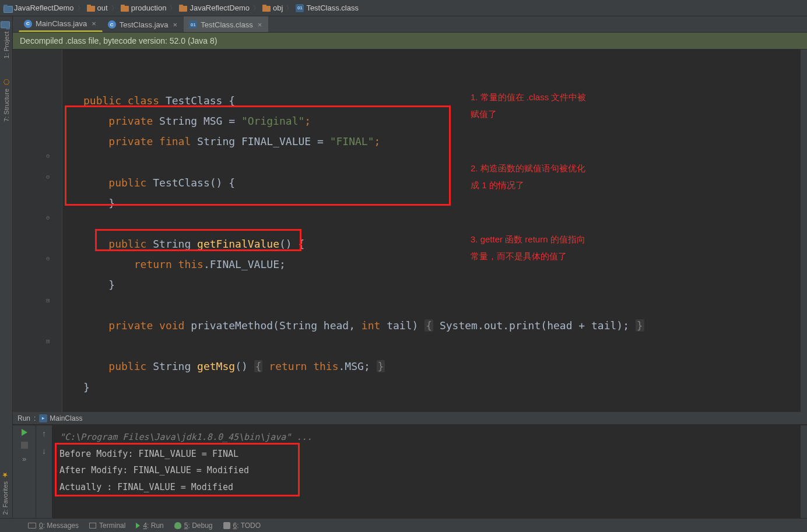 This screenshot has width=807, height=532. What do you see at coordinates (159, 183) in the screenshot?
I see `code-line: public TestClass() {` at bounding box center [159, 183].